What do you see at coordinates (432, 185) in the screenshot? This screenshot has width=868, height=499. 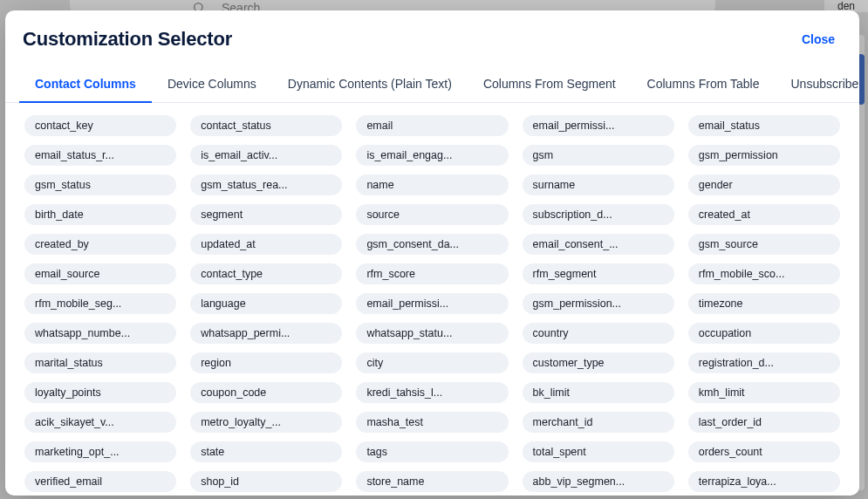 I see `column-chip: name` at bounding box center [432, 185].